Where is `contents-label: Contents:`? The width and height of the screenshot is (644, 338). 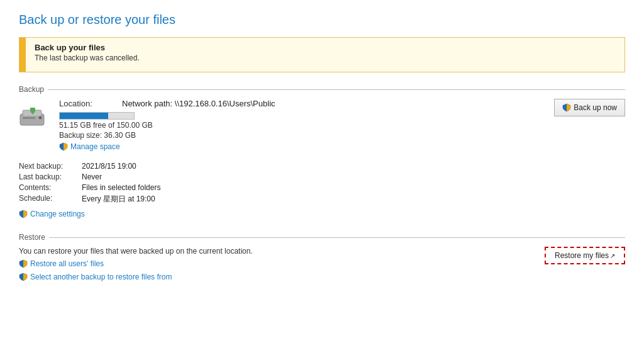
contents-label: Contents: is located at coordinates (50, 188).